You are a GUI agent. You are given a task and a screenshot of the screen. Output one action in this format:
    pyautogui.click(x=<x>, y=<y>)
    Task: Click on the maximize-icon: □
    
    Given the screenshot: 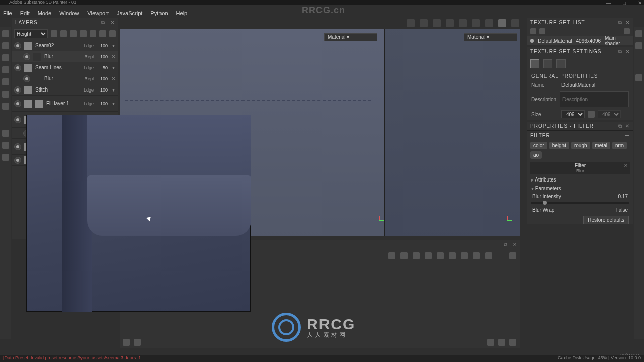 What is the action you would take?
    pyautogui.click(x=624, y=3)
    